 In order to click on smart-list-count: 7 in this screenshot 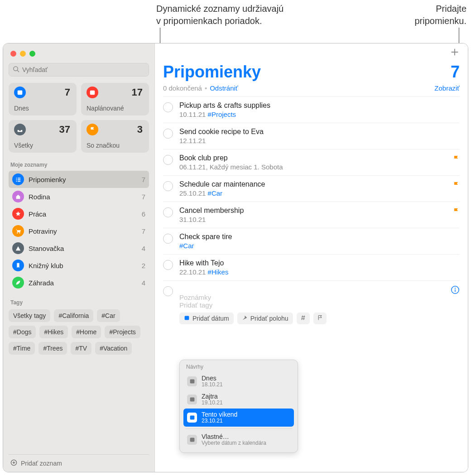, I will do `click(67, 92)`.